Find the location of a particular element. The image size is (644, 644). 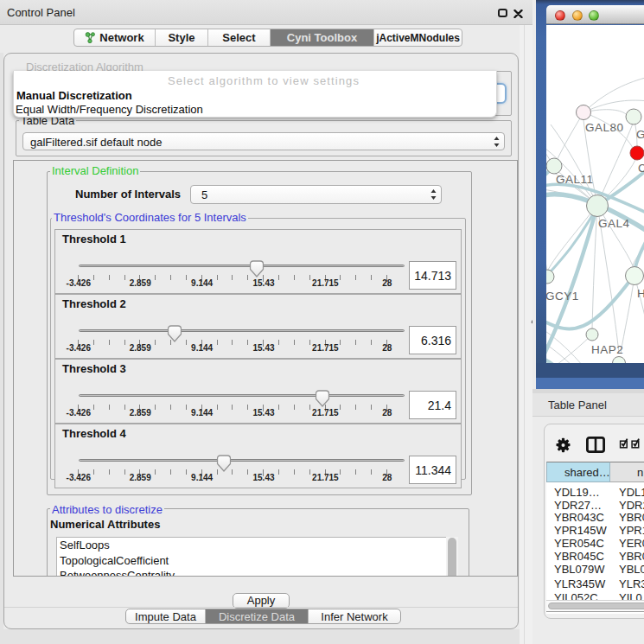

svg-text: HAP2 is located at coordinates (607, 349).